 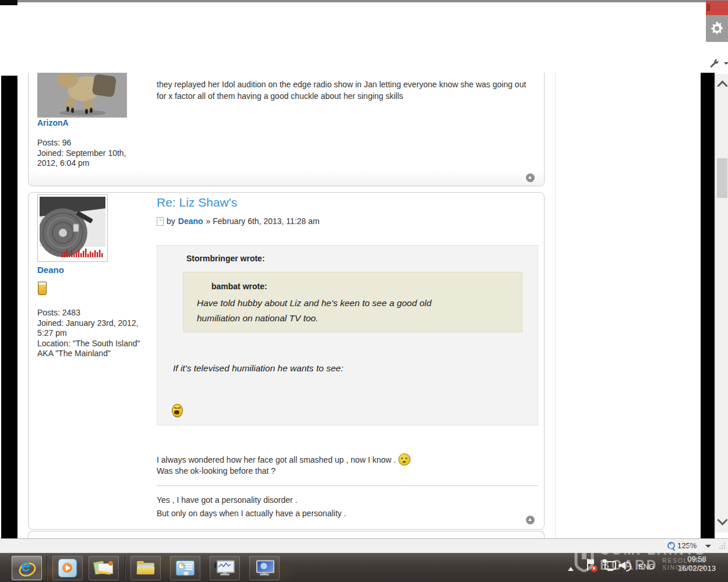 What do you see at coordinates (708, 548) in the screenshot?
I see `zoom-dropdown-arrow` at bounding box center [708, 548].